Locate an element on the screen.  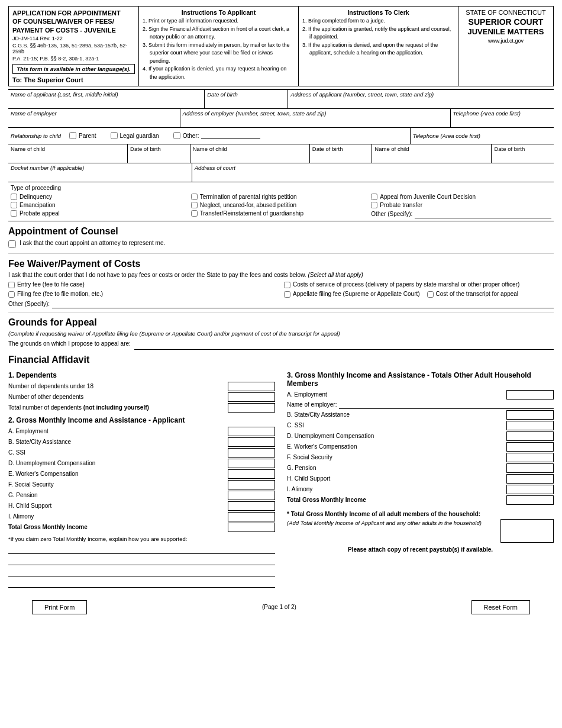
child2-name-input is located at coordinates (250, 157).